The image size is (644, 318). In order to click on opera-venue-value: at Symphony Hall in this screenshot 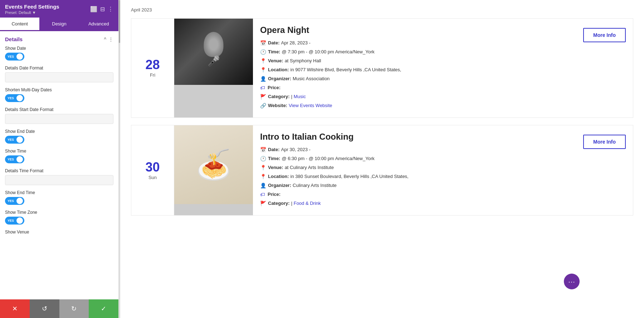, I will do `click(303, 61)`.